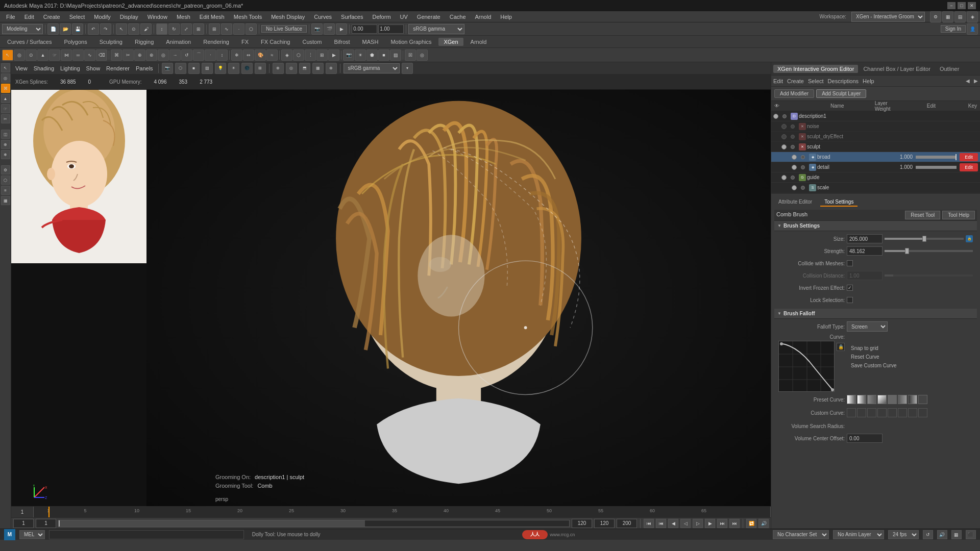  What do you see at coordinates (888, 17) in the screenshot?
I see `workspace-select: XGen - Interactive Groom` at bounding box center [888, 17].